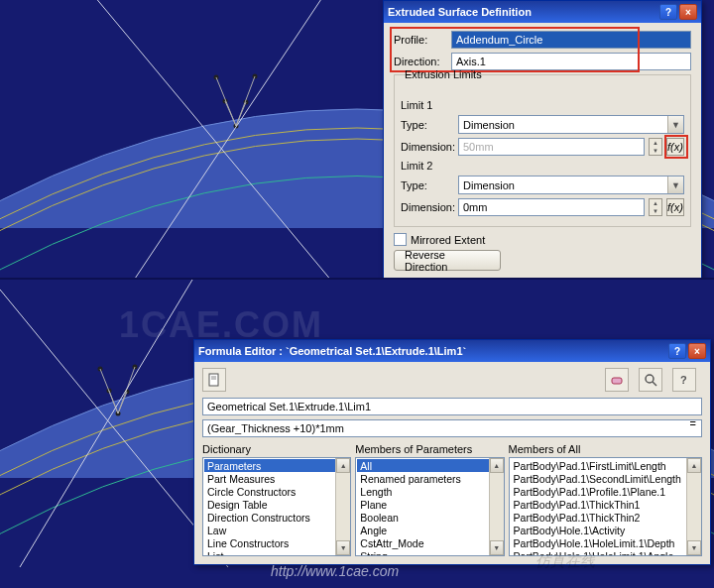  What do you see at coordinates (420, 40) in the screenshot?
I see `profile-label: Profile:` at bounding box center [420, 40].